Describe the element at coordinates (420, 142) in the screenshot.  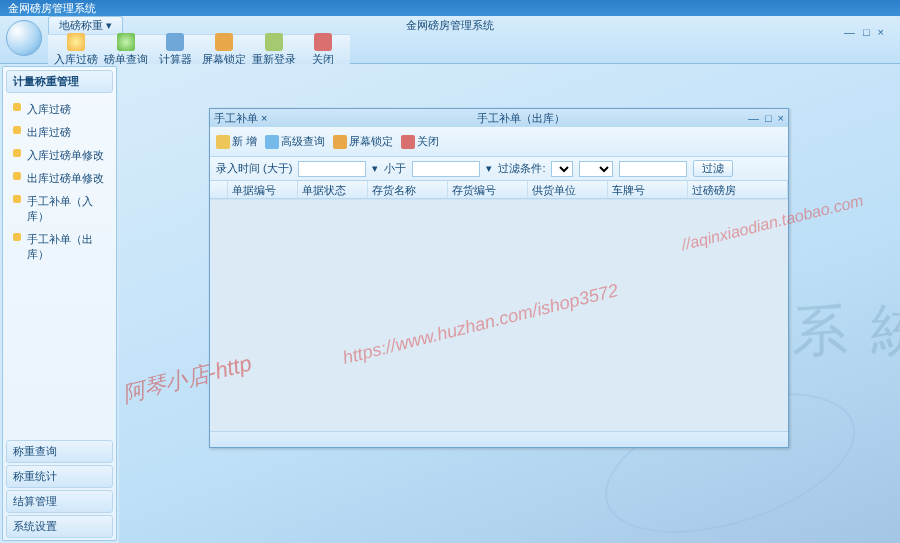
I see `mdi-close-tool-button: 关闭` at that location.